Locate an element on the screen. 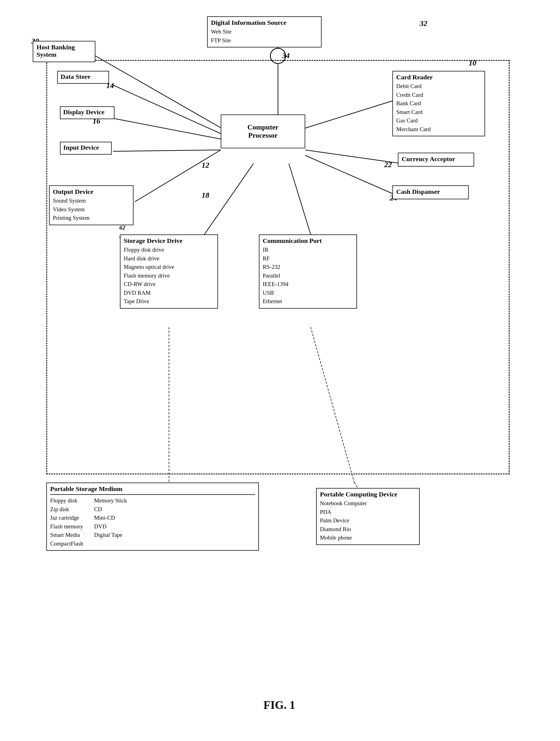 The width and height of the screenshot is (560, 741). currency-acceptor-title: Currency Acceptor is located at coordinates (436, 159).